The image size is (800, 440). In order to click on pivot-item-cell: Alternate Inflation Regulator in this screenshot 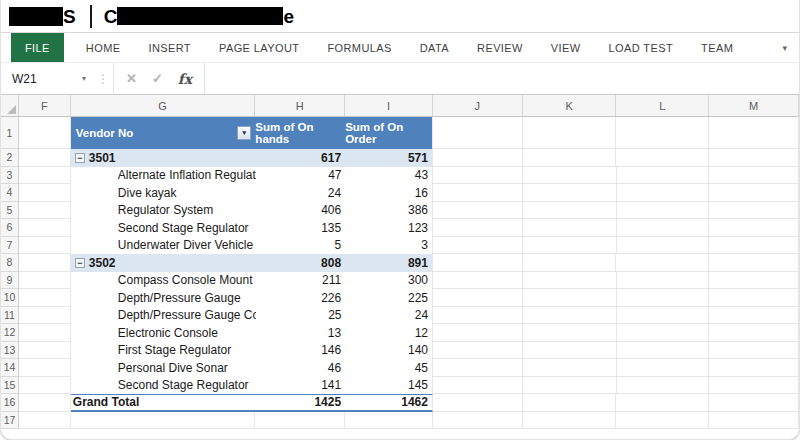, I will do `click(164, 176)`.